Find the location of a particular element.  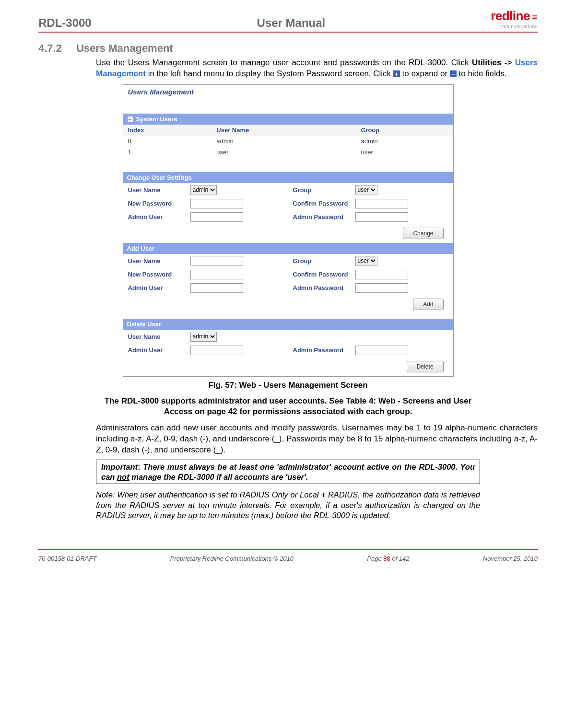

delete-adminpw-input is located at coordinates (382, 350).